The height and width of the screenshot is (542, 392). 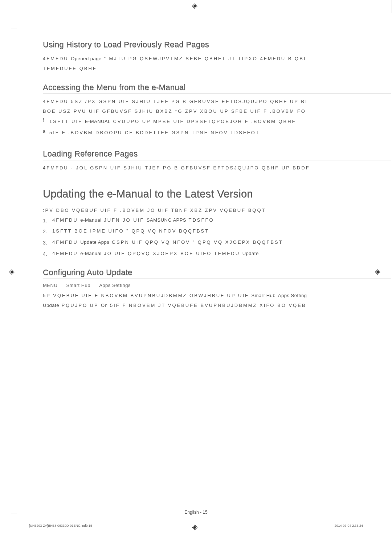 I want to click on text: TDSFFO, so click(x=201, y=220).